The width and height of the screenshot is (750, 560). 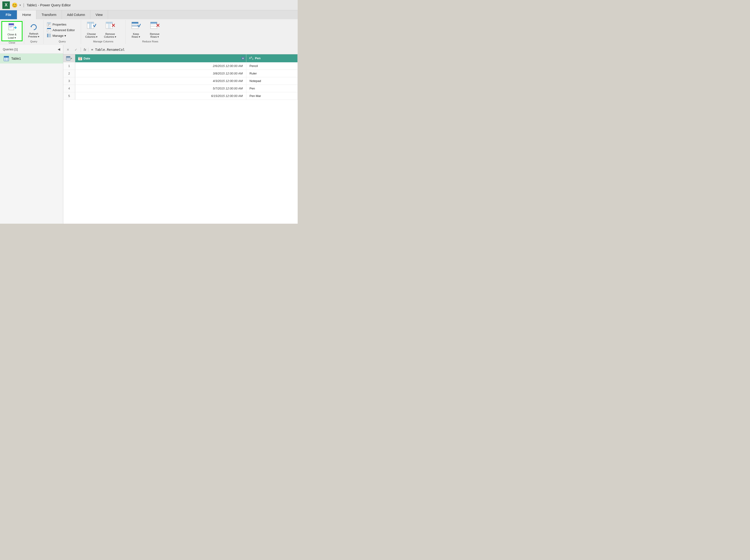 What do you see at coordinates (34, 41) in the screenshot?
I see `refresh-group-label: Query` at bounding box center [34, 41].